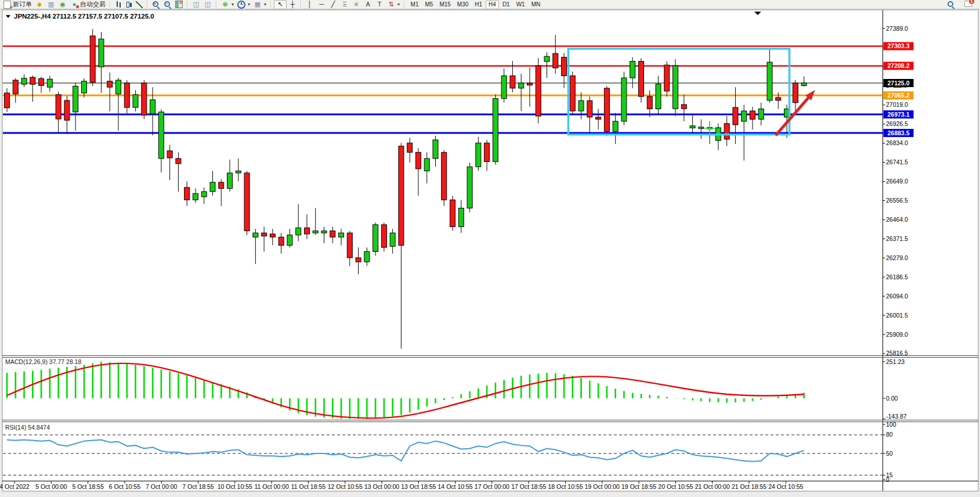  What do you see at coordinates (379, 5) in the screenshot?
I see `label-button: T` at bounding box center [379, 5].